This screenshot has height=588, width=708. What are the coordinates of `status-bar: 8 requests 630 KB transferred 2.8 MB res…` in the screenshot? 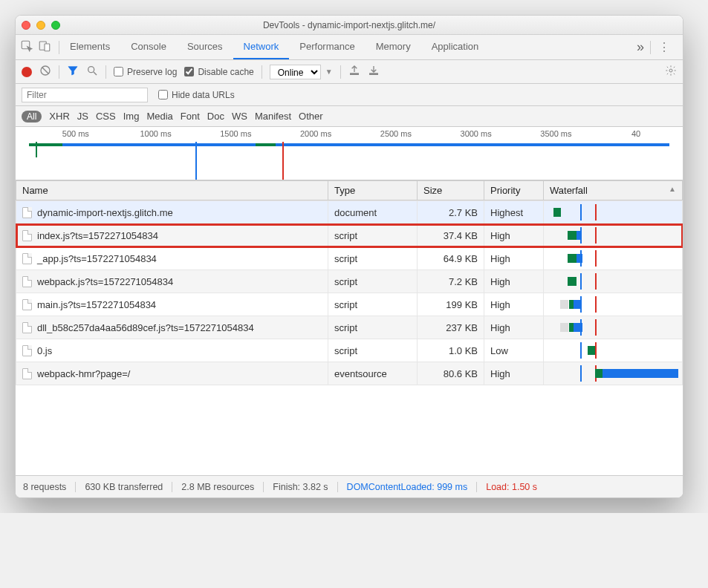 It's located at (349, 486).